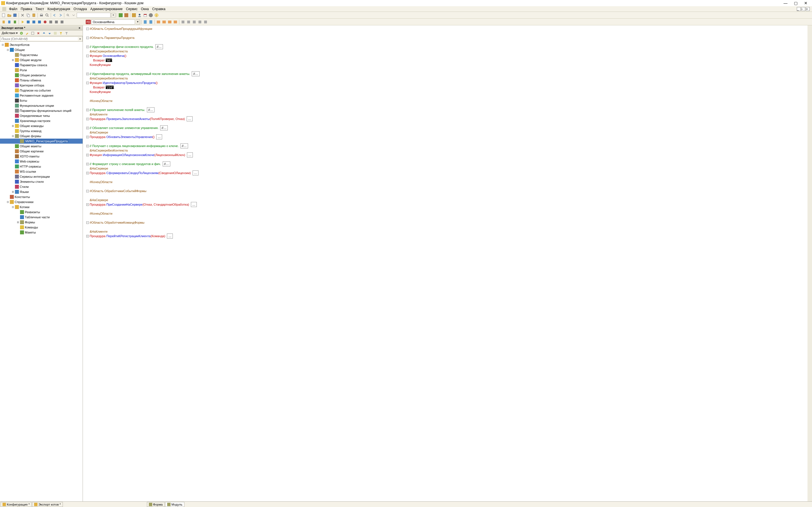  Describe the element at coordinates (23, 22) in the screenshot. I see `run-icon` at that location.